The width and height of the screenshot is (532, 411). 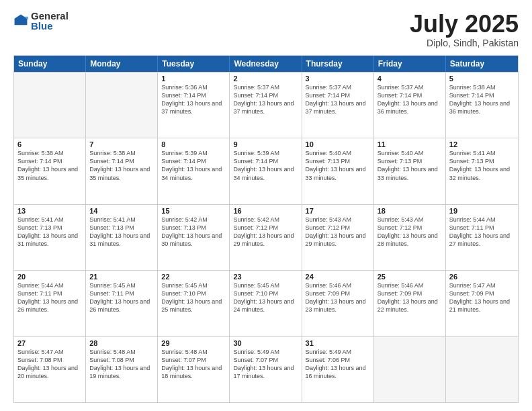 What do you see at coordinates (410, 369) in the screenshot?
I see `cal-cell-w5-d6` at bounding box center [410, 369].